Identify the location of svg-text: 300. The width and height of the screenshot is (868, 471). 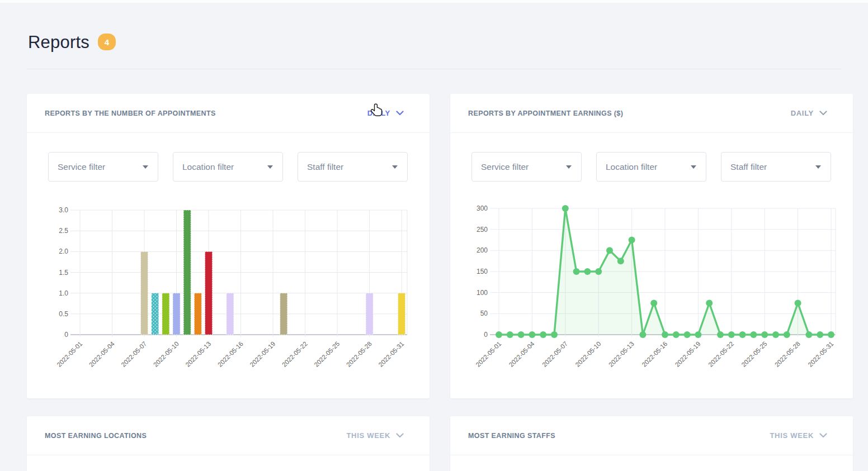
(482, 208).